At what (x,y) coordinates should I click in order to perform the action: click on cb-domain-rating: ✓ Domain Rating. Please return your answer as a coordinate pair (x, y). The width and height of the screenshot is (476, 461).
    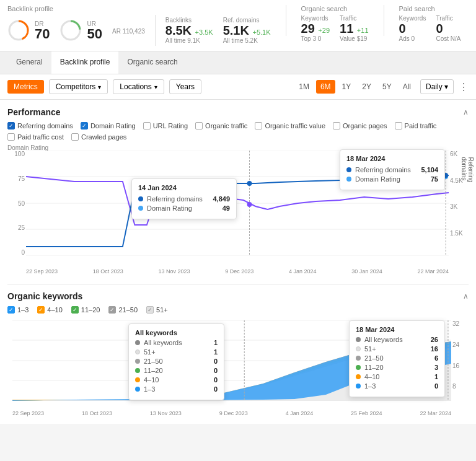
    Looking at the image, I should click on (108, 126).